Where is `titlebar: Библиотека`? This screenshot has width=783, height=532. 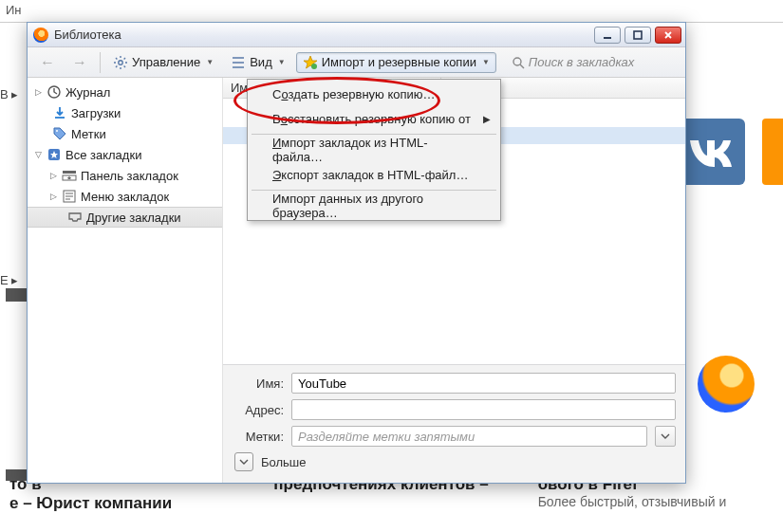 titlebar: Библиотека is located at coordinates (357, 35).